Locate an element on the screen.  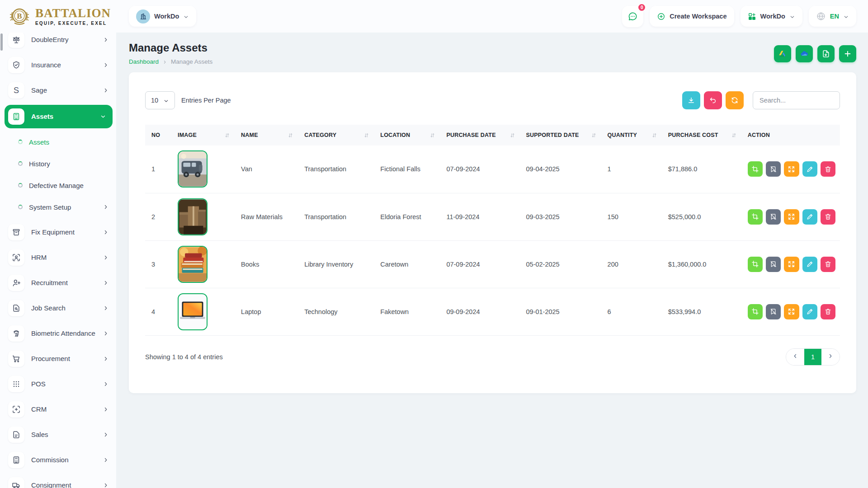
sidebar-item-sage: SSage is located at coordinates (60, 90).